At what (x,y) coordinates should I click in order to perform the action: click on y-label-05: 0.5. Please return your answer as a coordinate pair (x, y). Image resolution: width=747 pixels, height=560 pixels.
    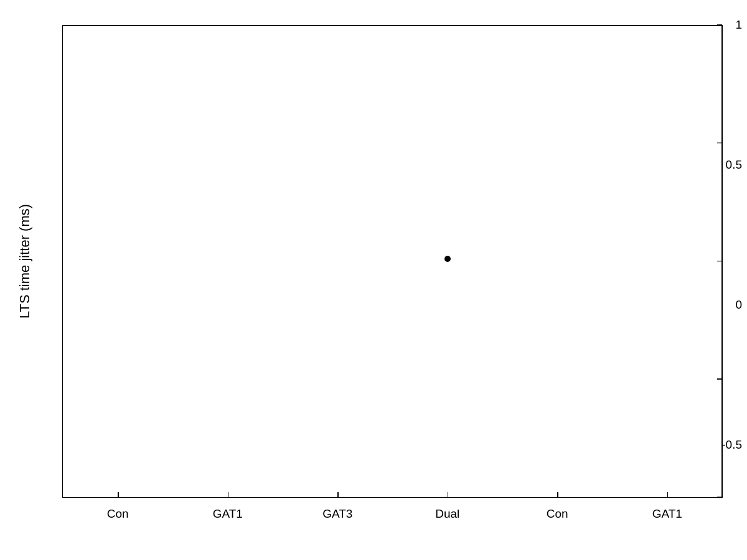
    Looking at the image, I should click on (734, 165).